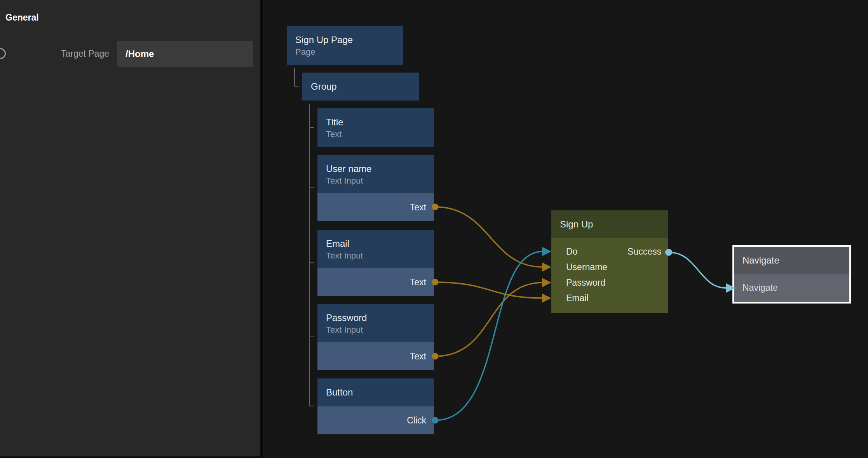  I want to click on node-header: Password Text Input, so click(376, 323).